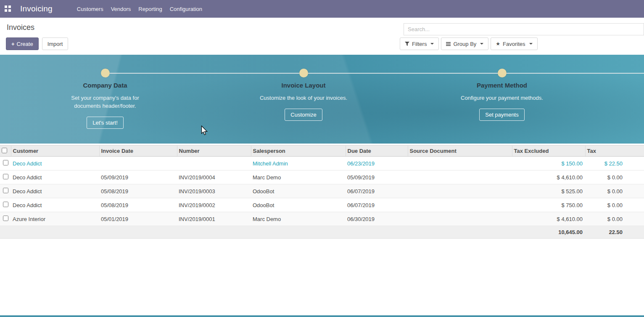  I want to click on onboarding-step-company-data: Company Data Set your company's data for…, so click(105, 105).